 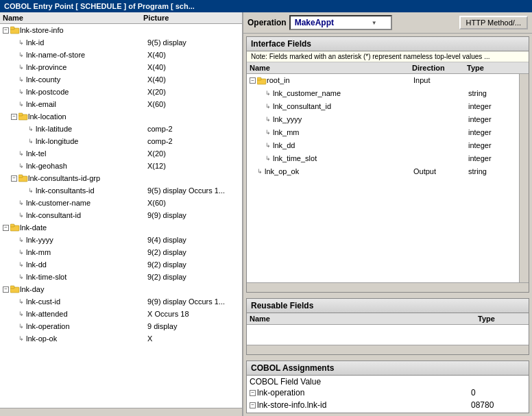 What do you see at coordinates (121, 166) in the screenshot?
I see `tree-item-lnk-geohash: ↳lnk-geohashX(12)` at bounding box center [121, 166].